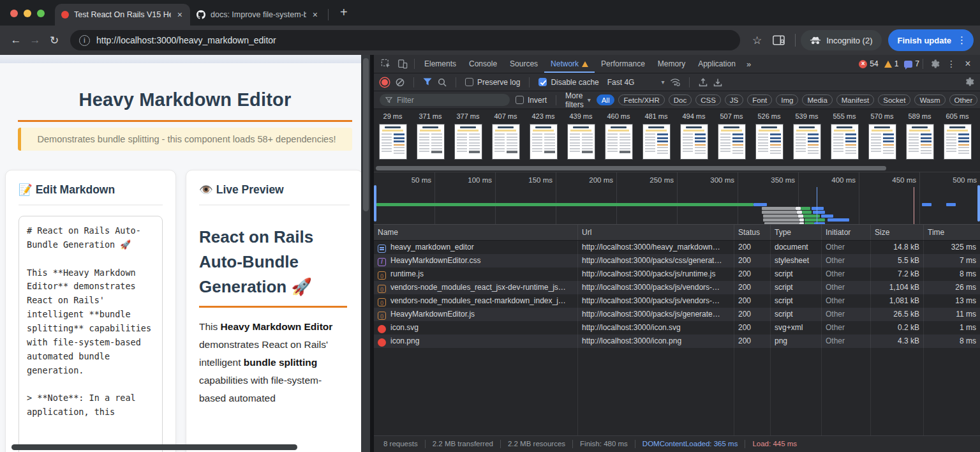  Describe the element at coordinates (445, 100) in the screenshot. I see `filter-input: Filter` at that location.